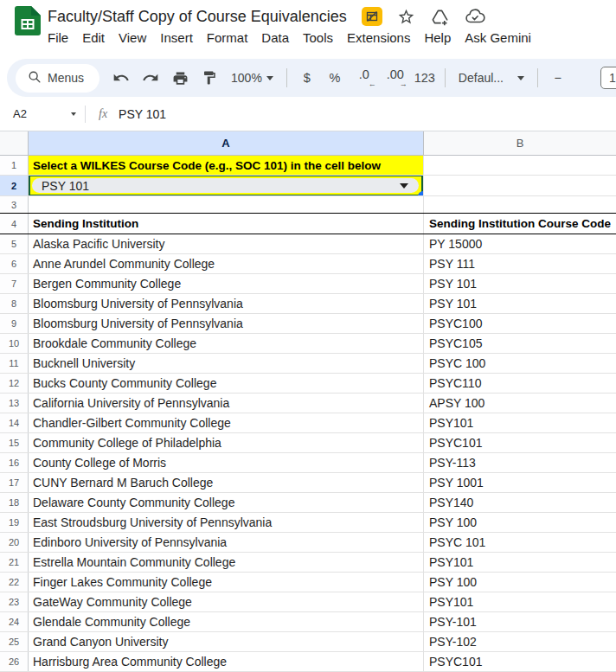 The height and width of the screenshot is (672, 616). What do you see at coordinates (520, 463) in the screenshot?
I see `course-code-cell: PSY-113` at bounding box center [520, 463].